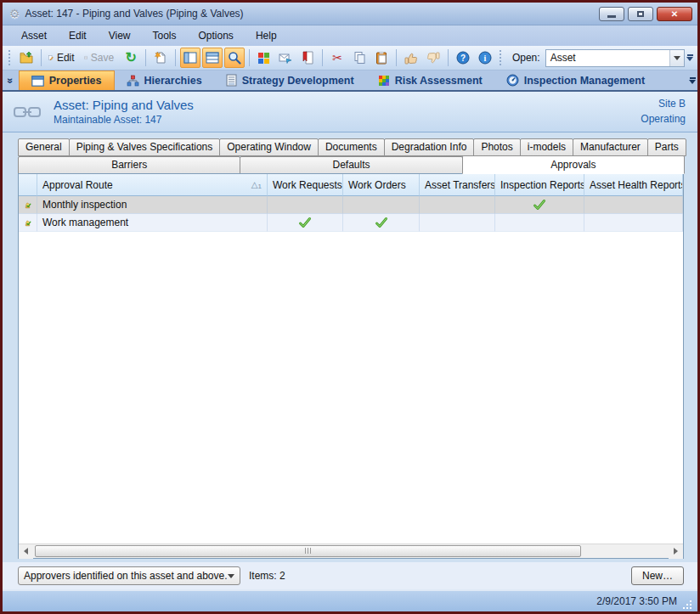  Describe the element at coordinates (165, 80) in the screenshot. I see `tab-hierarchies: Hierarchies` at that location.